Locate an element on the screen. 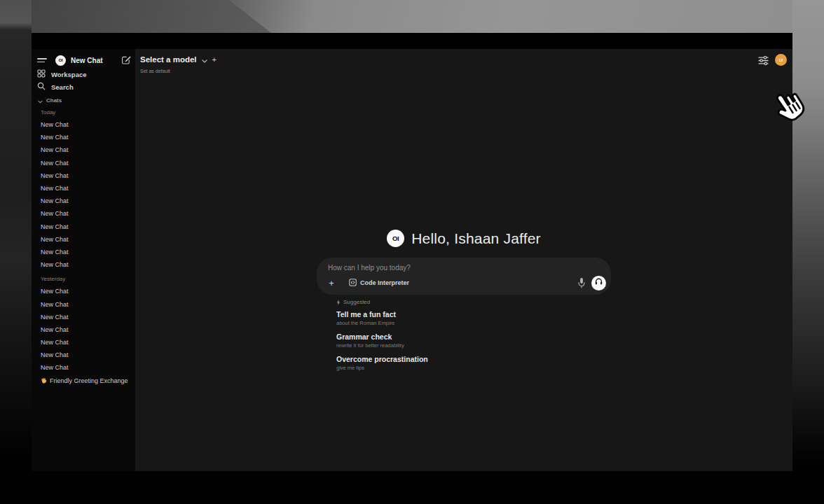 The height and width of the screenshot is (504, 824). grid-icon is located at coordinates (41, 74).